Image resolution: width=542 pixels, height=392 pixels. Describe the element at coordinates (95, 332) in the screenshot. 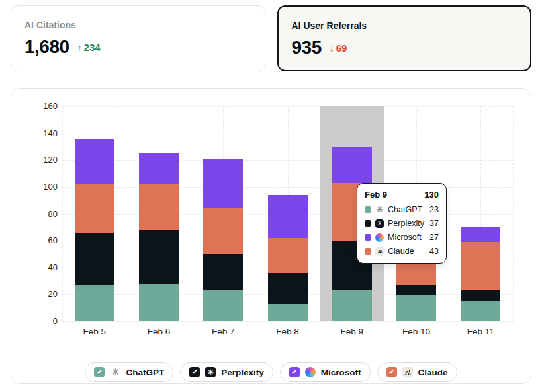

I see `x-tick-label: Feb 5` at that location.